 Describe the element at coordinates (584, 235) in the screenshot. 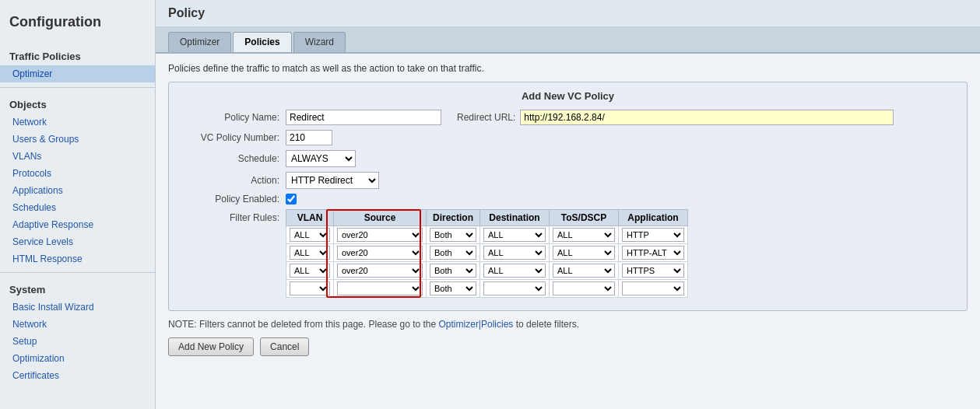

I see `tos-select-1: ALL` at that location.